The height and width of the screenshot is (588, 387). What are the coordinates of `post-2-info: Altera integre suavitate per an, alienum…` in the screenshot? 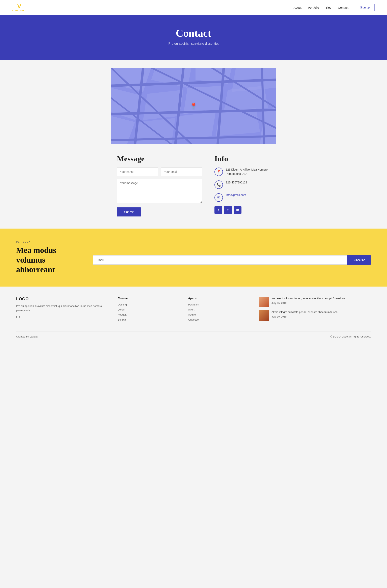 It's located at (304, 314).